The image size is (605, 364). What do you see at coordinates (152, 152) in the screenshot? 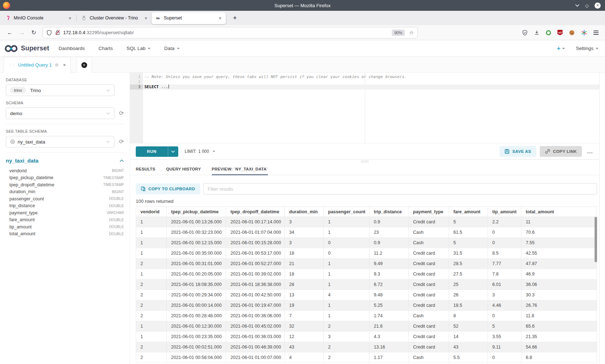
I see `run-button: RUN` at bounding box center [152, 152].